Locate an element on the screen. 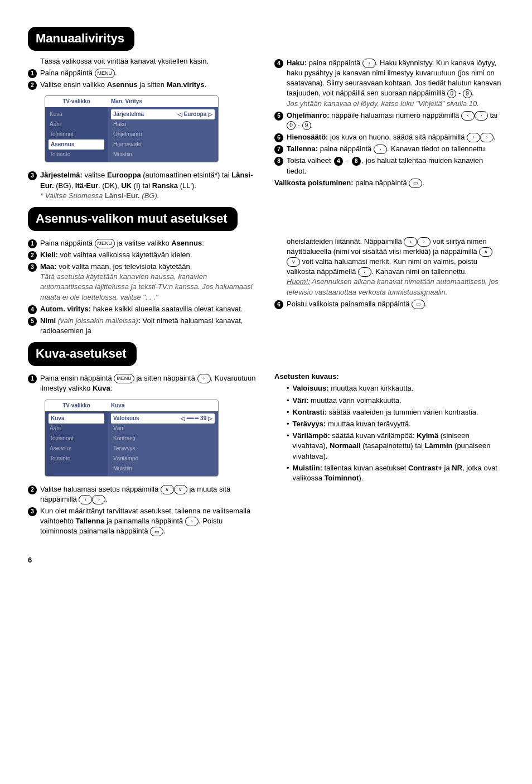  step-text: Poistu valikoista painamalla näppäintä ▭… is located at coordinates (395, 304).